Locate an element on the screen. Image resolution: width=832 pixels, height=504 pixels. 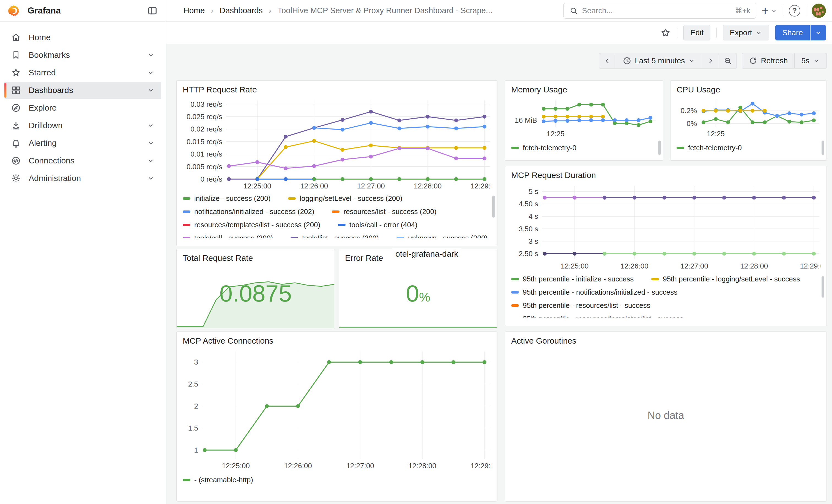
legend-item: resources/list - success (200) is located at coordinates (384, 211).